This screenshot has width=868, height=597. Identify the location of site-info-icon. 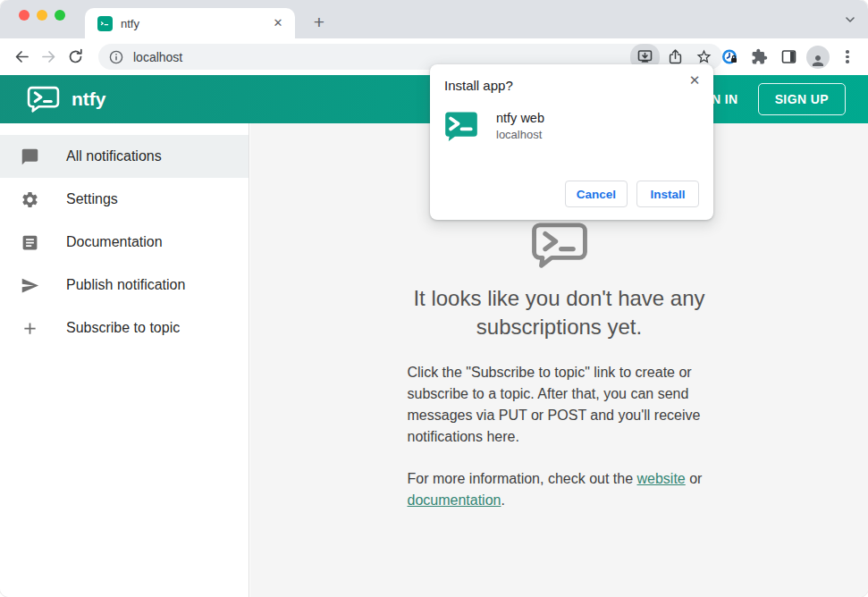
(116, 57).